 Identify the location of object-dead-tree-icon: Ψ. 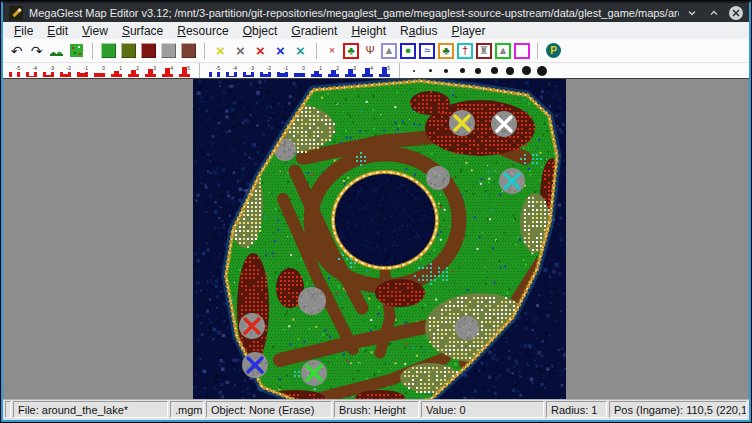
(370, 51).